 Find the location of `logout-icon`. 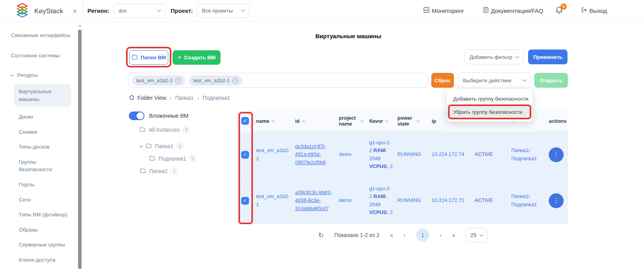

logout-icon is located at coordinates (584, 11).